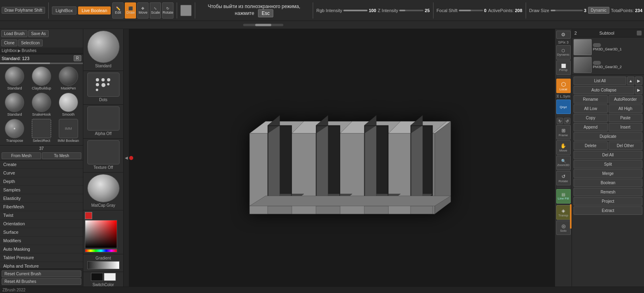 Image resolution: width=644 pixels, height=293 pixels. Describe the element at coordinates (608, 173) in the screenshot. I see `merge-btn: Merge` at that location.